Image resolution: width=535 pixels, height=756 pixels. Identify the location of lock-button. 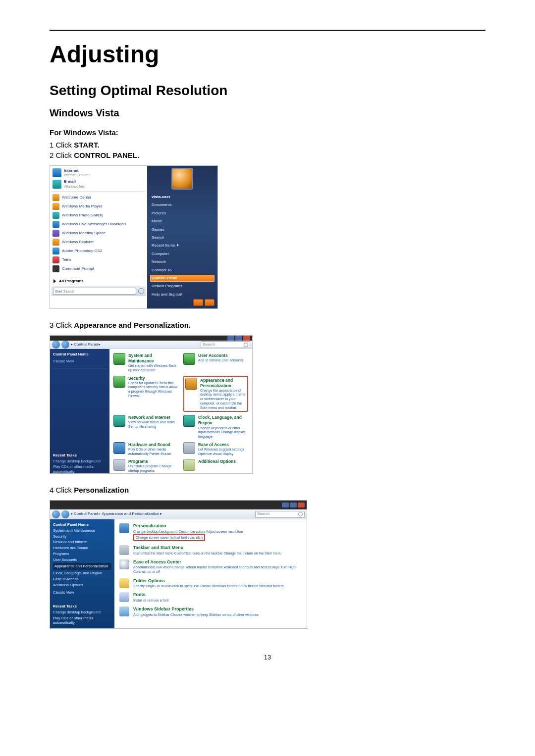
(210, 302).